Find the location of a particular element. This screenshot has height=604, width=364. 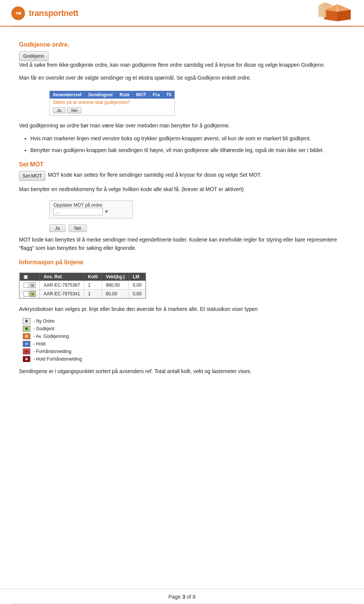

header-right is located at coordinates (334, 13).